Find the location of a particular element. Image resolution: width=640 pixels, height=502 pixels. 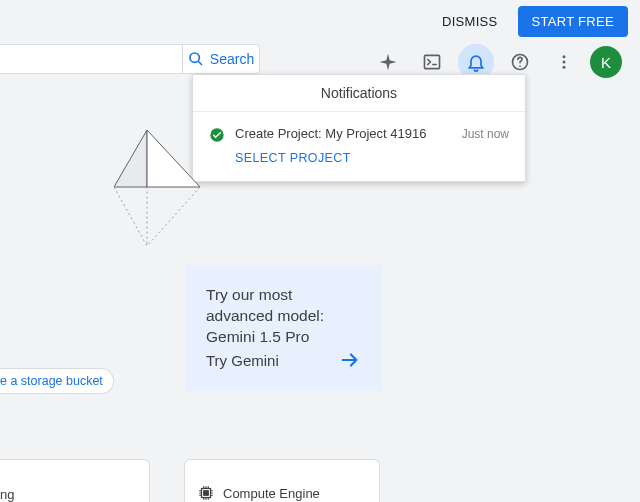

gemini-promo-title: Try our most advanced model: Gemini 1.5 … is located at coordinates (284, 316).